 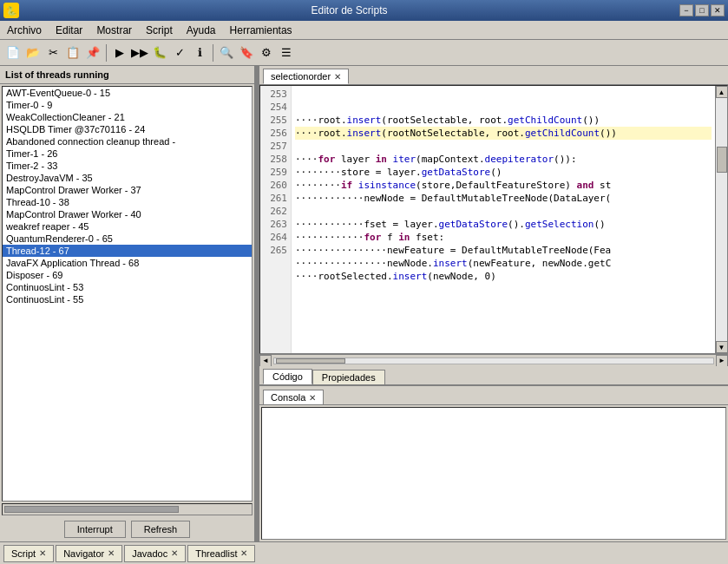 What do you see at coordinates (127, 528) in the screenshot?
I see `thread-buttons: Interrupt Refresh` at bounding box center [127, 528].